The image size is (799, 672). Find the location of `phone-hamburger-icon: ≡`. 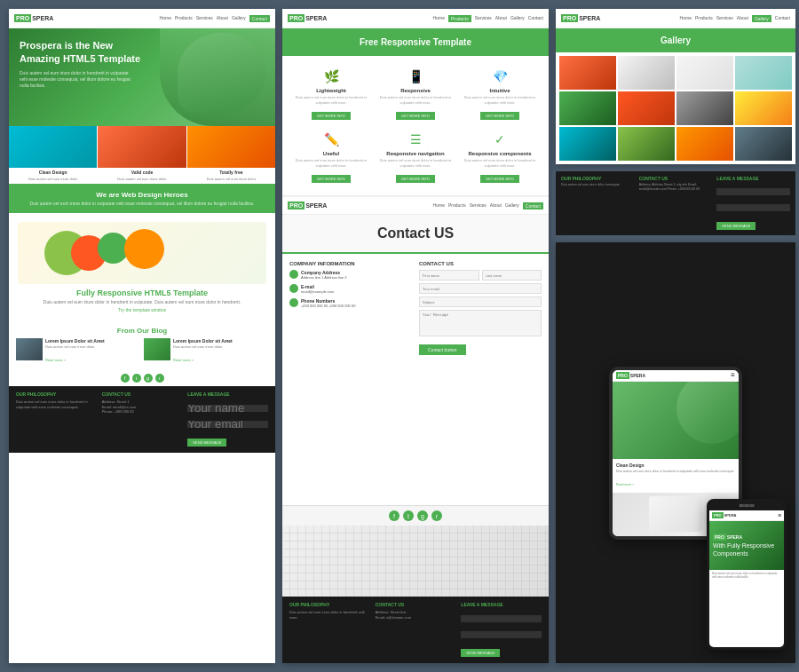

phone-hamburger-icon: ≡ is located at coordinates (779, 515).